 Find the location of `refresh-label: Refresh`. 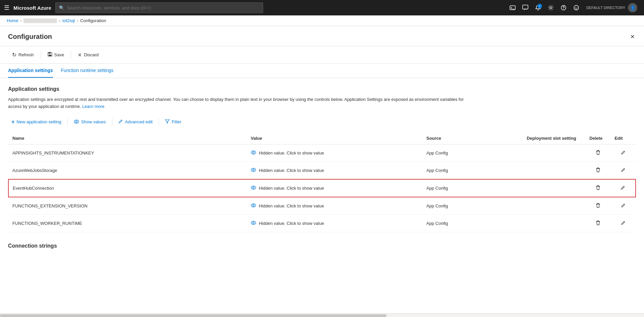

refresh-label: Refresh is located at coordinates (26, 55).